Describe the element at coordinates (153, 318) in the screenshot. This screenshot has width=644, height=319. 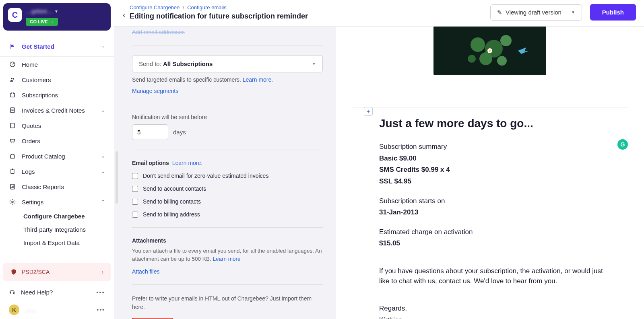
I see `import-html-highlight: Import HTML` at that location.